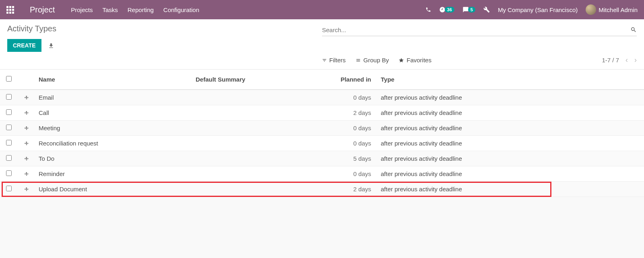  I want to click on cell-name: To Do, so click(114, 159).